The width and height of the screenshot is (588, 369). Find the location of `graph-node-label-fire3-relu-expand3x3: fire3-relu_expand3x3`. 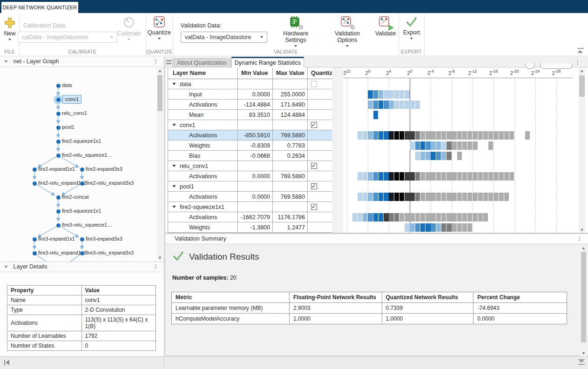

graph-node-label-fire3-relu-expand3x3: fire3-relu_expand3x3 is located at coordinates (110, 253).